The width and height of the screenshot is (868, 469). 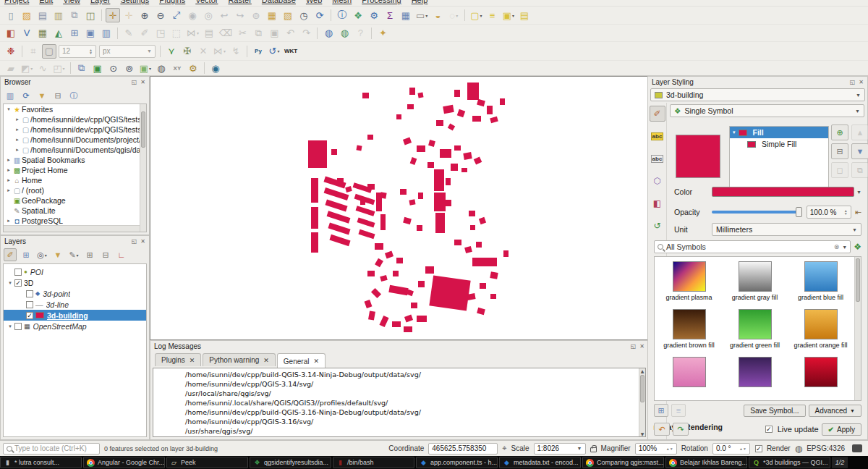 I want to click on browser-item-geopackage: ▣GeoPackage, so click(x=75, y=200).